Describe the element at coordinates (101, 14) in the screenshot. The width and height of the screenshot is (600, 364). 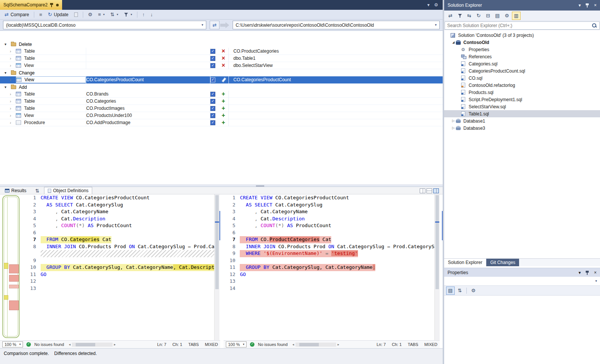
I see `group-results-button: ≡ ▾` at that location.